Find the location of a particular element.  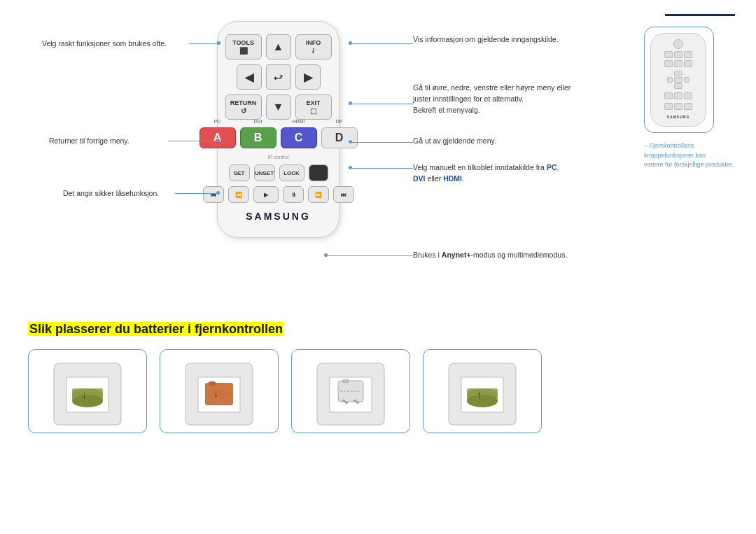

sr-circle-top is located at coordinates (678, 44).